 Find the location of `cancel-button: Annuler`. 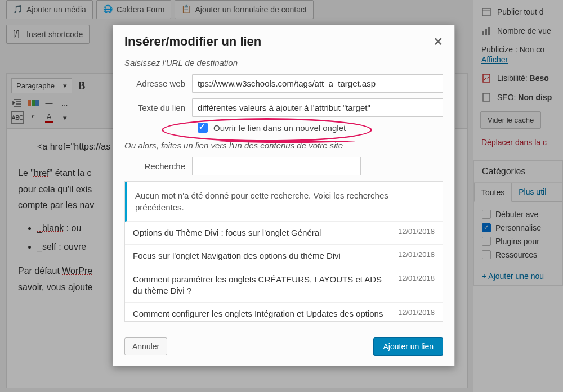

cancel-button: Annuler is located at coordinates (146, 346).